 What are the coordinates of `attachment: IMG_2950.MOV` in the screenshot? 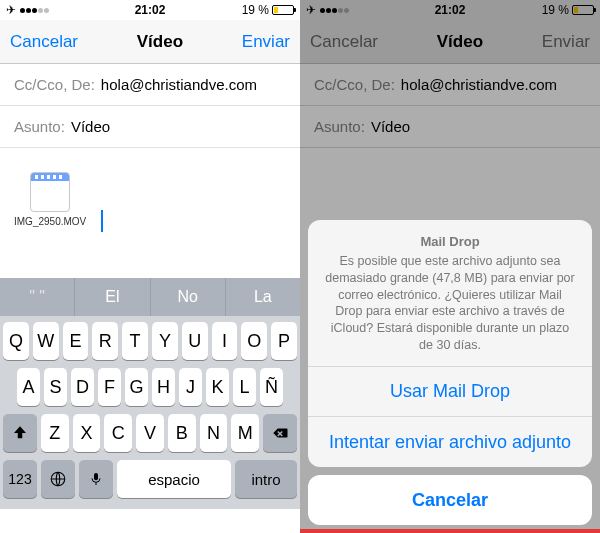 It's located at (50, 200).